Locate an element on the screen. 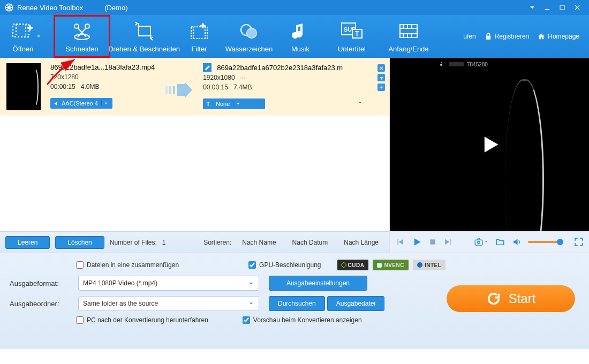 The image size is (589, 364). subtitle-label: Untertitel is located at coordinates (352, 49).